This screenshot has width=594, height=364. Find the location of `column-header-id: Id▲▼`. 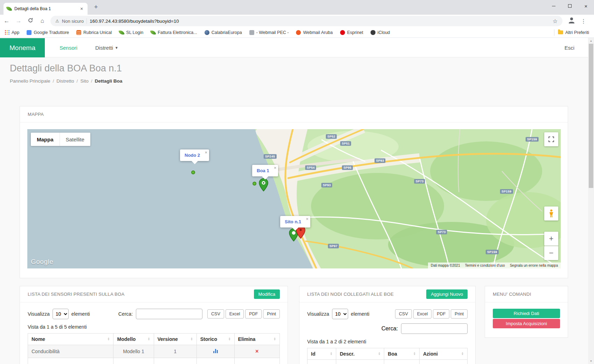

column-header-id: Id▲▼ is located at coordinates (322, 354).